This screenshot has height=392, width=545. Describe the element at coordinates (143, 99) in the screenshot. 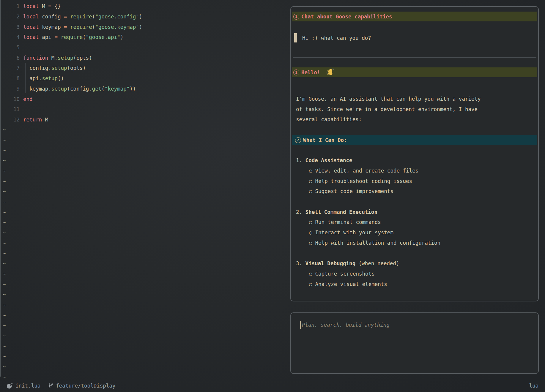

I see `code-line: 10end` at that location.